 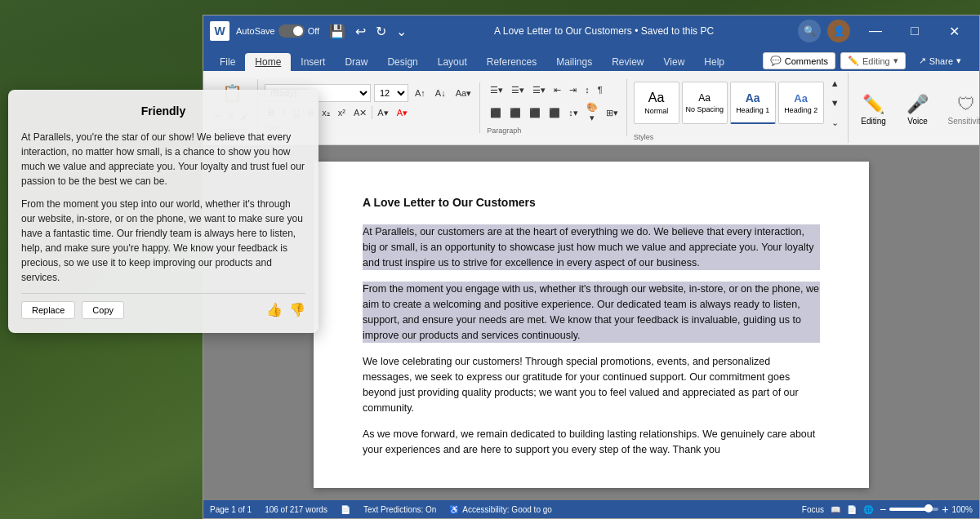 I want to click on ribbon-tabs: File Home Insert Draw Design Layout Refe…, so click(x=591, y=59).